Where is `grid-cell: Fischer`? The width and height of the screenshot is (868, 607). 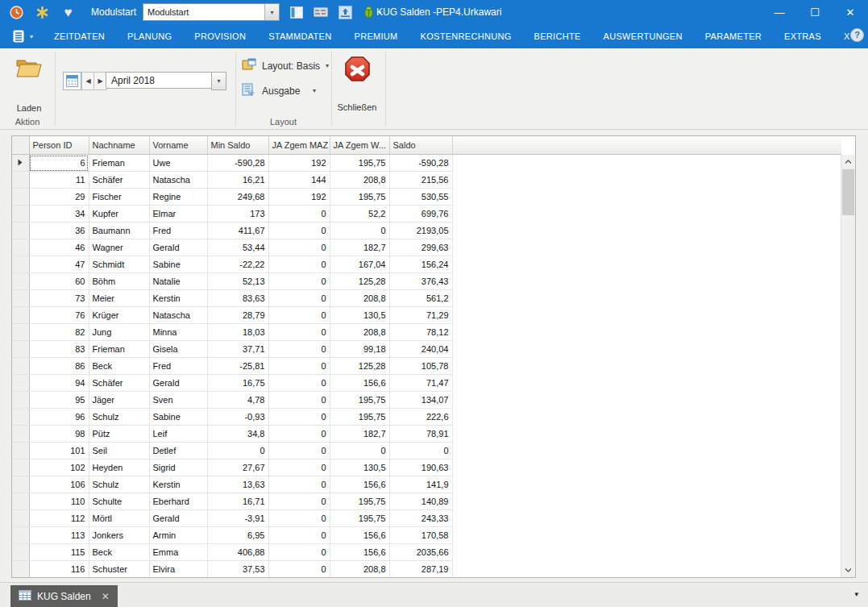
grid-cell: Fischer is located at coordinates (119, 197).